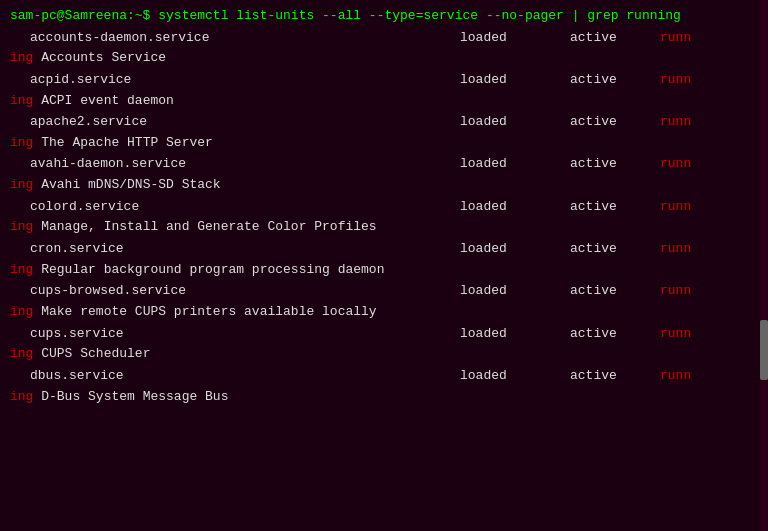  I want to click on service-line: cups.serviceloadedactiverunn, so click(384, 334).